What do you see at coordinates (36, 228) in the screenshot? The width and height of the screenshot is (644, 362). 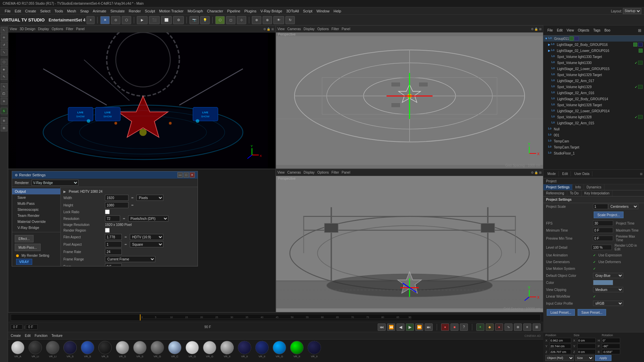 I see `sidebar-vraybridge: V-Ray Bridge` at bounding box center [36, 228].